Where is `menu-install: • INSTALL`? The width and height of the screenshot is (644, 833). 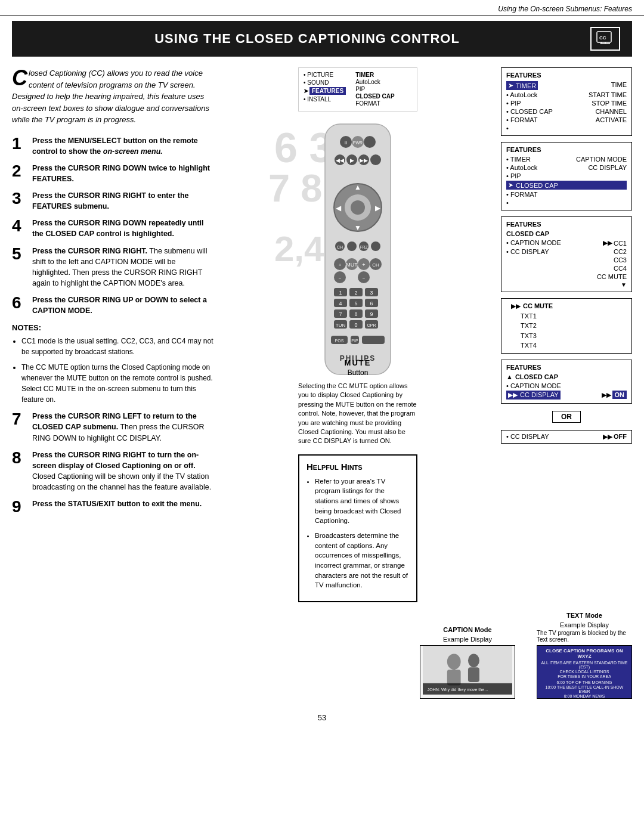 menu-install: • INSTALL is located at coordinates (324, 99).